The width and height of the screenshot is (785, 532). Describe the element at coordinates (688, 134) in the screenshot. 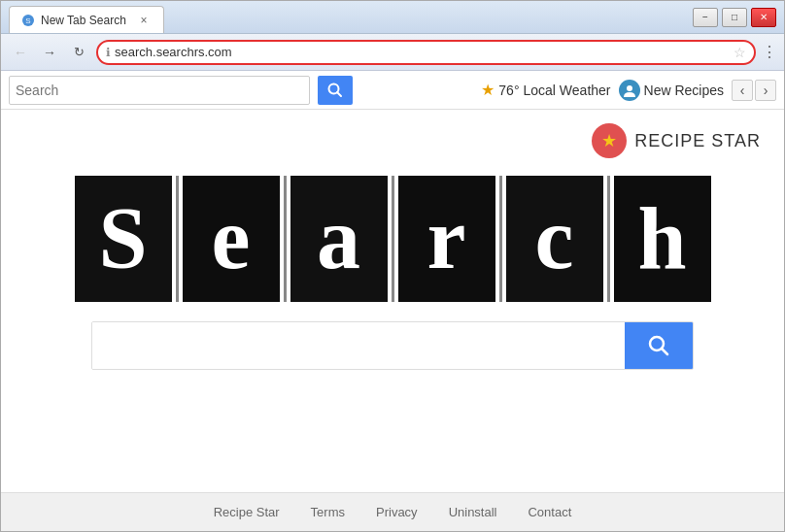

I see `recipe-star-header: ★ RECIPE STAR` at that location.